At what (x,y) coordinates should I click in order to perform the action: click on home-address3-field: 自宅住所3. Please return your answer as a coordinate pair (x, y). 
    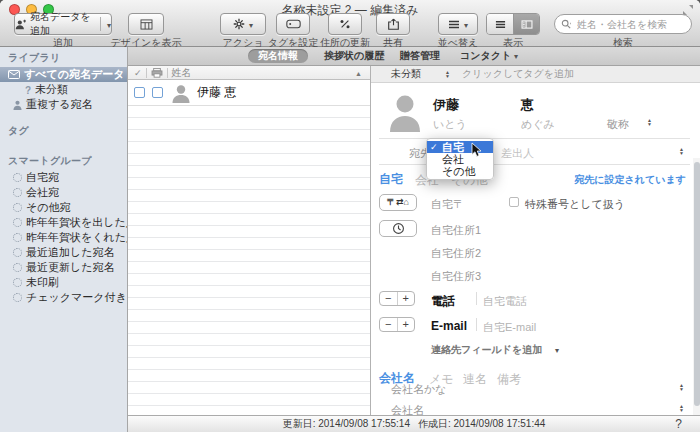
    Looking at the image, I should click on (456, 276).